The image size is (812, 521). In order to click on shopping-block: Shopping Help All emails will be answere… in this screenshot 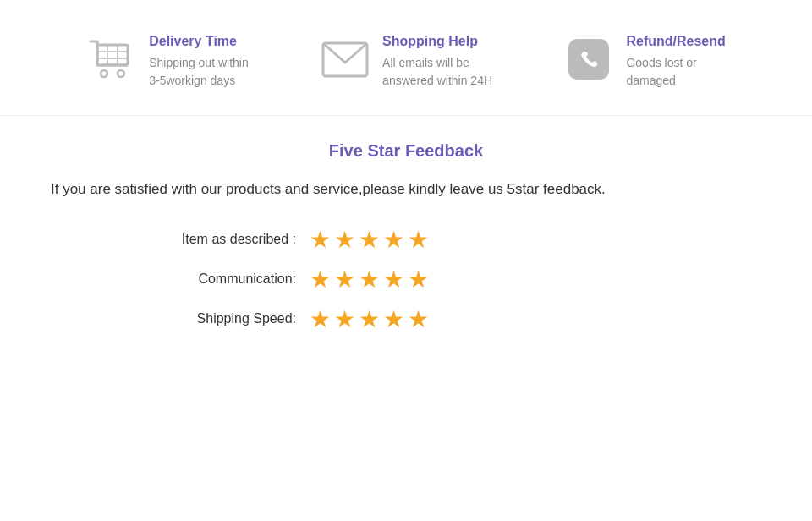, I will do `click(406, 62)`.